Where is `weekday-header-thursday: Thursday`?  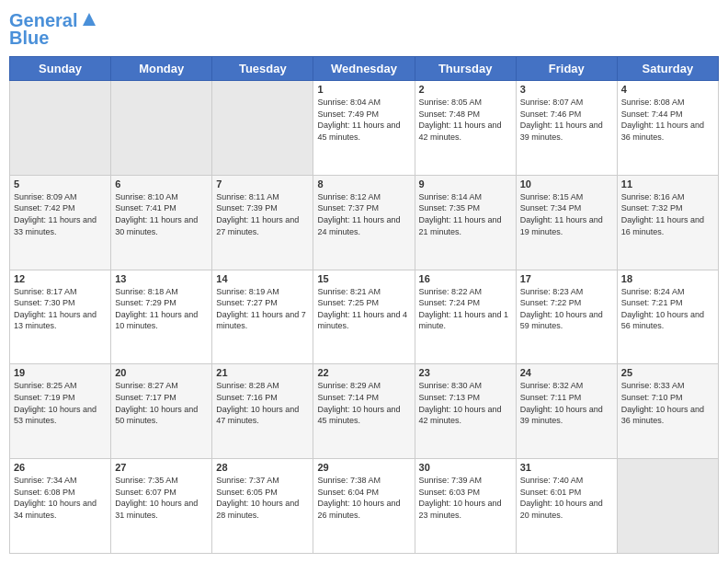
weekday-header-thursday: Thursday is located at coordinates (465, 69).